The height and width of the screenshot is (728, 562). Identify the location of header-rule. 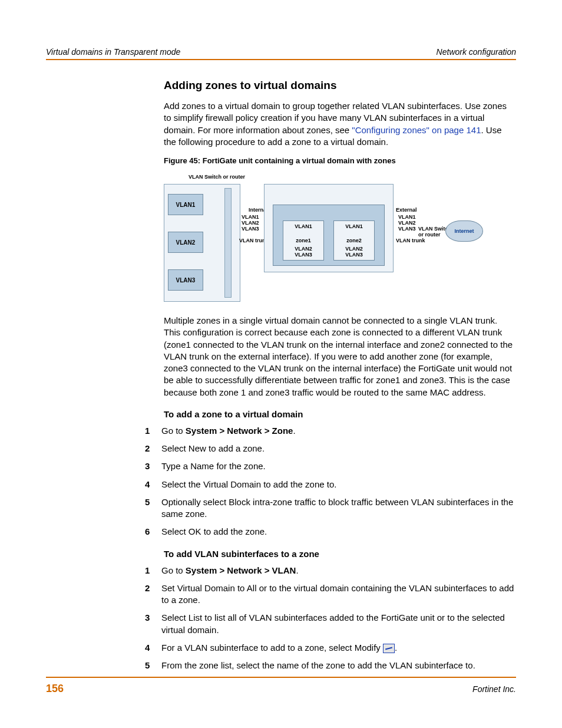
(281, 60).